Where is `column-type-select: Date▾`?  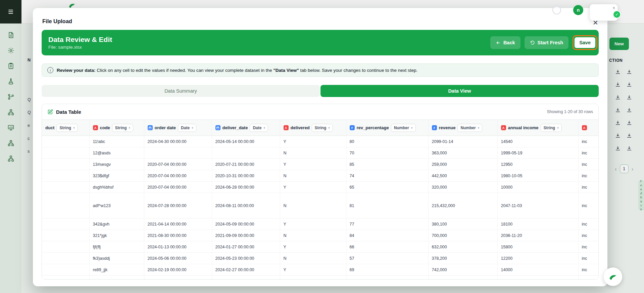
column-type-select: Date▾ is located at coordinates (259, 128).